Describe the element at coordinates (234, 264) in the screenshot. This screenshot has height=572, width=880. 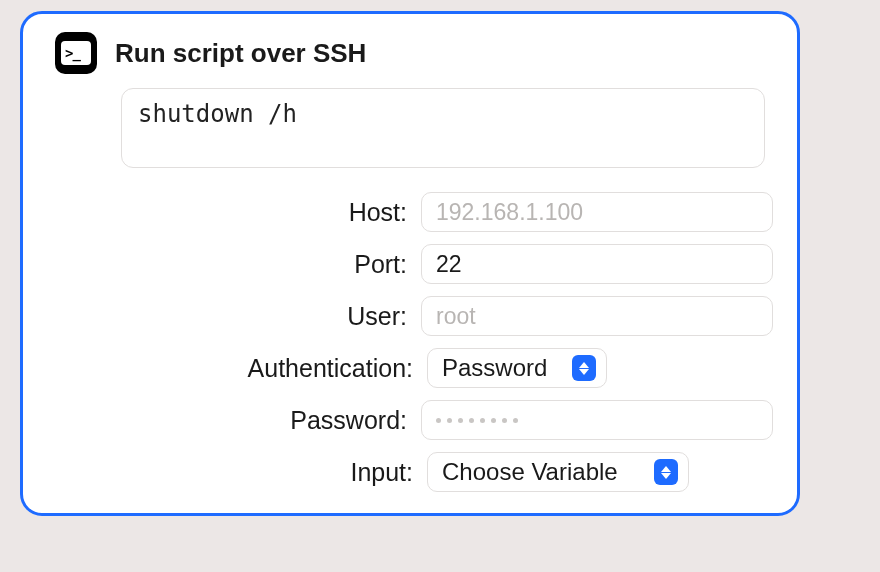
I see `port-label: Port:` at that location.